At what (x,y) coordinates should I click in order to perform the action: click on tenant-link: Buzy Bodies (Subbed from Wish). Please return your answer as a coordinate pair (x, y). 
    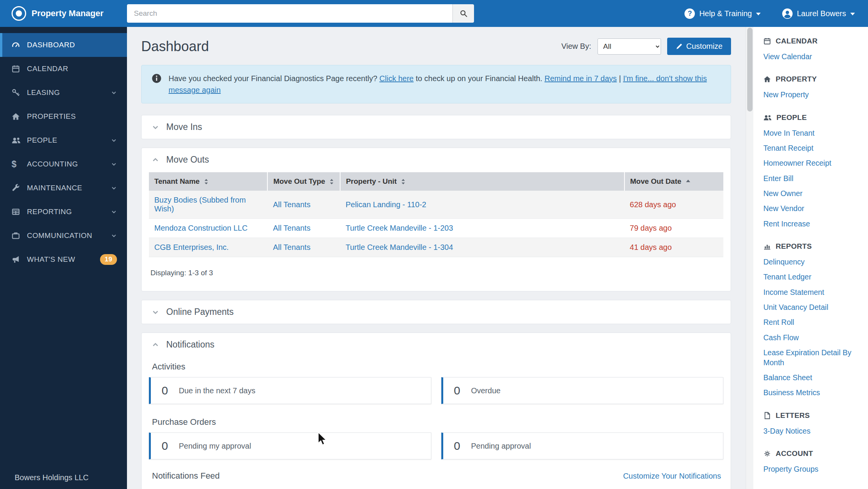
    Looking at the image, I should click on (200, 205).